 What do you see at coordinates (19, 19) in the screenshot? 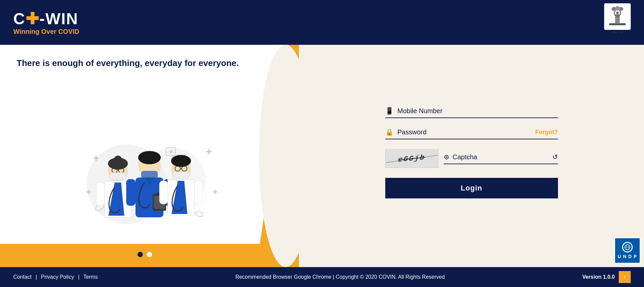
I see `logo-co: C` at bounding box center [19, 19].